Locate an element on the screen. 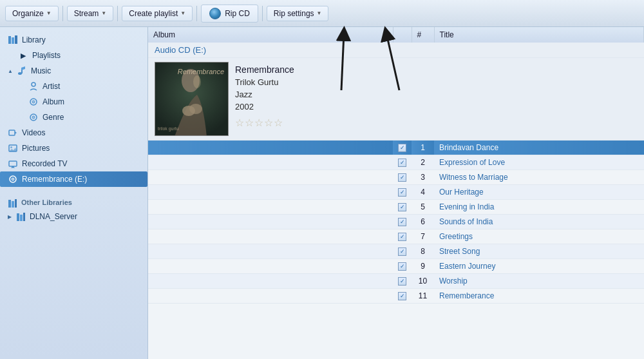 Image resolution: width=644 pixels, height=359 pixels. track-title-cell: Witness to Marriage is located at coordinates (539, 178).